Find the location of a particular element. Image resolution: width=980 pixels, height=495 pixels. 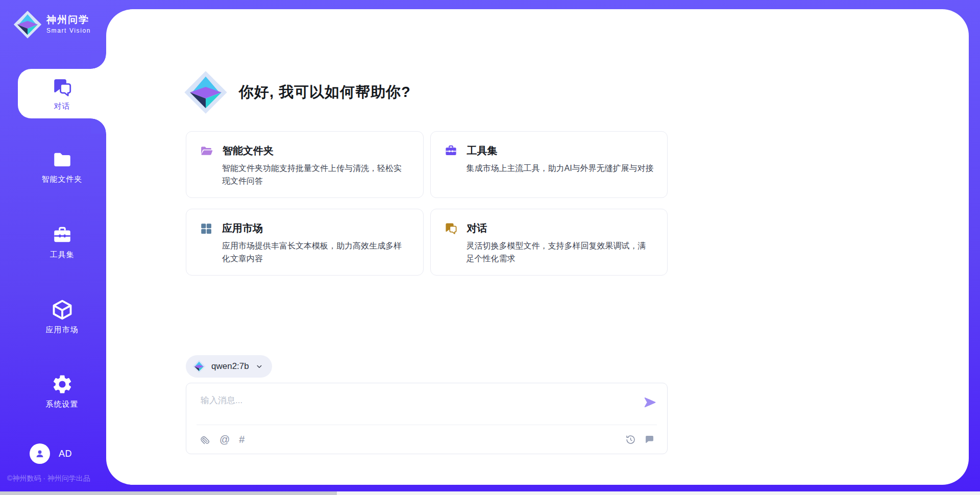

card-app-market: 应用市场 应用市场提供丰富长文本模板，助力高效生成多样化文章内容 is located at coordinates (305, 242).